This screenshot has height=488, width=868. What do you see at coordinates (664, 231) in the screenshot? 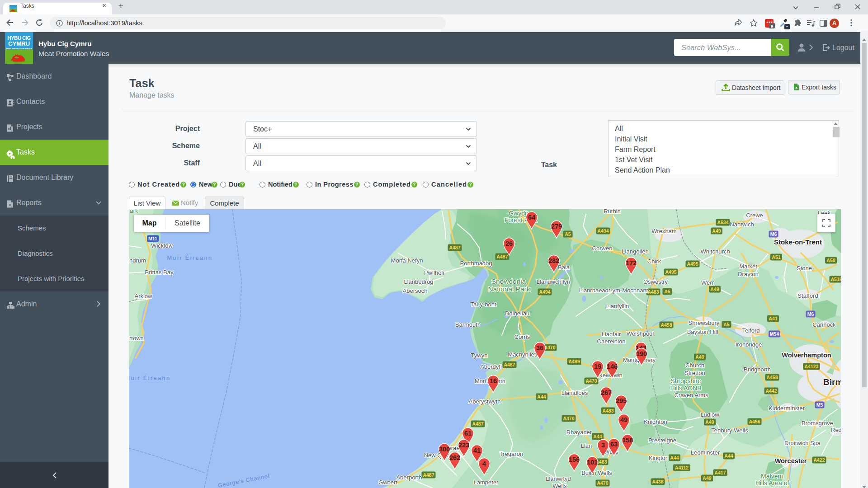
I see `svg-text: Wrexham` at bounding box center [664, 231].